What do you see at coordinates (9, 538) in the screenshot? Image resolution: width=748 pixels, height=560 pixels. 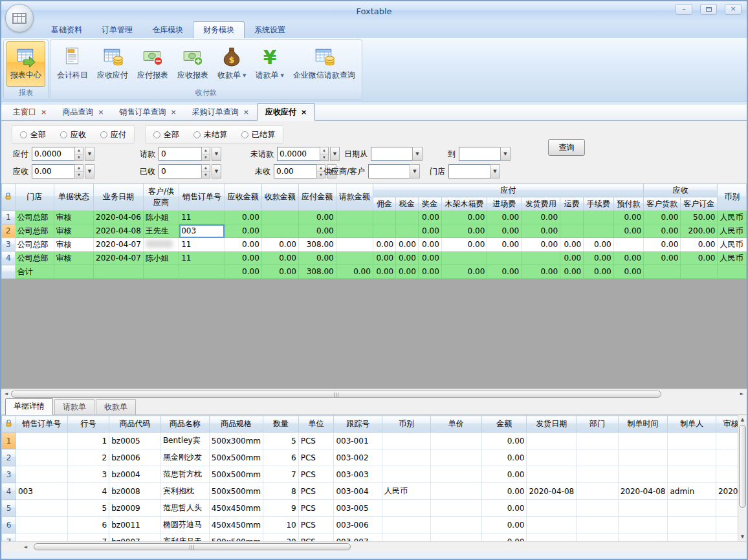 I see `row-number: 7` at bounding box center [9, 538].